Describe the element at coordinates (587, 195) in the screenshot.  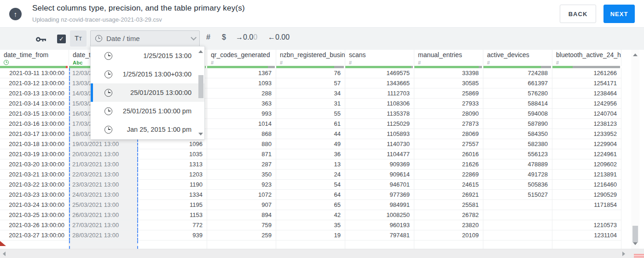
I see `table-cell: 1290529` at that location.